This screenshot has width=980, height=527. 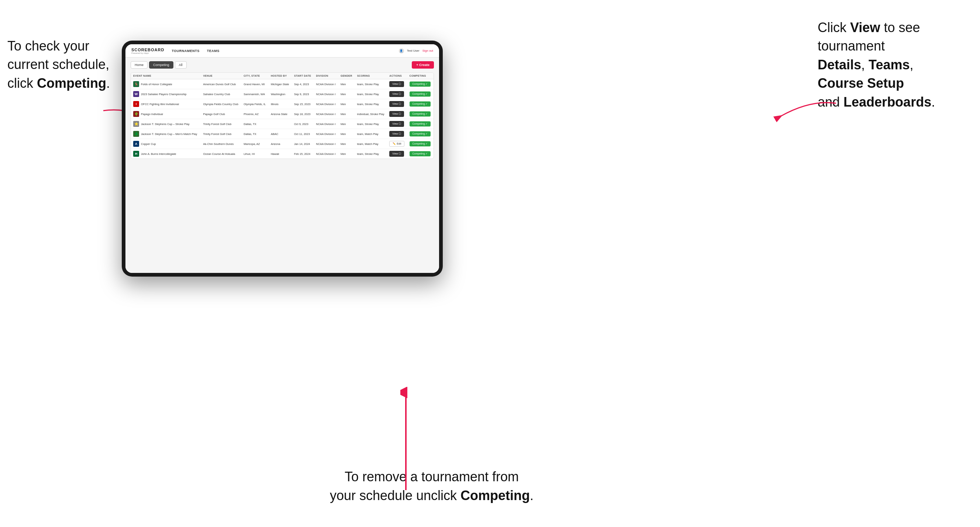 I want to click on event-name-cell: W2023 Sahalee Players Championship, so click(x=166, y=94).